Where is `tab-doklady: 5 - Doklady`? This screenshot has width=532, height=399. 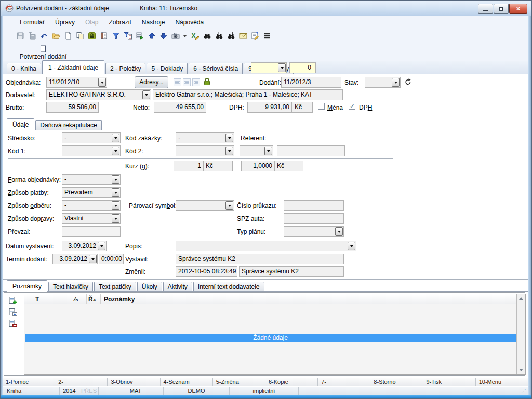 tab-doklady: 5 - Doklady is located at coordinates (167, 69).